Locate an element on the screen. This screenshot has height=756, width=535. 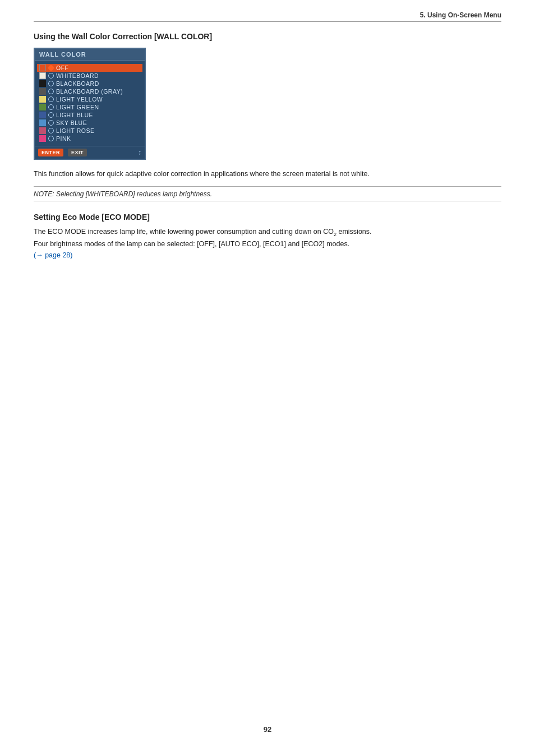
swatch-pink is located at coordinates (43, 139).